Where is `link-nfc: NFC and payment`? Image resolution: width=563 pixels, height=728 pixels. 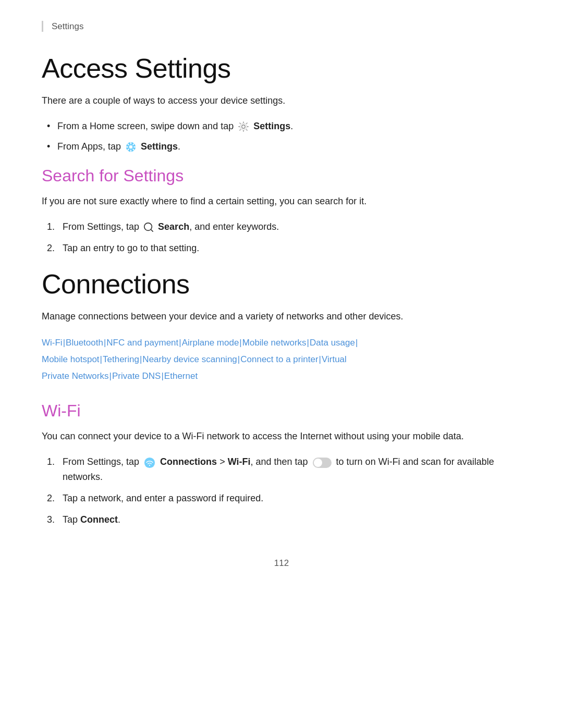
link-nfc: NFC and payment is located at coordinates (142, 343).